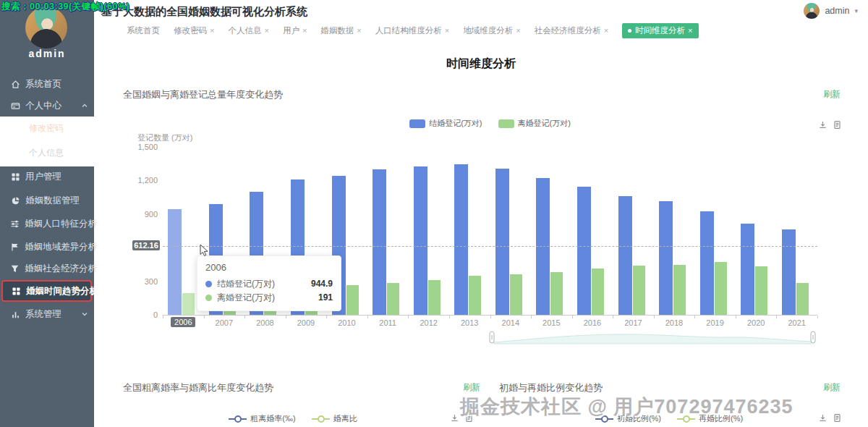  Describe the element at coordinates (502, 242) in the screenshot. I see `bar-marriage-2014` at that location.